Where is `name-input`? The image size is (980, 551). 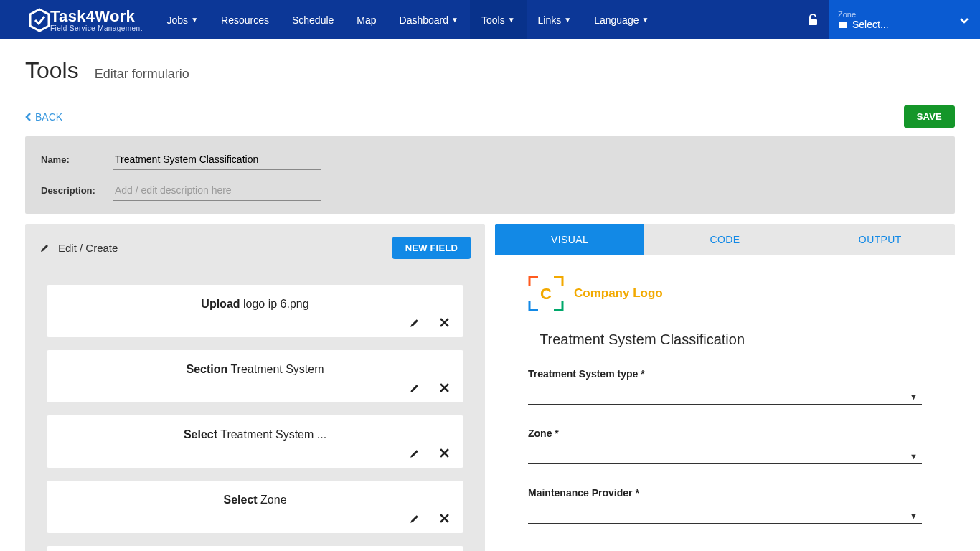 name-input is located at coordinates (217, 159).